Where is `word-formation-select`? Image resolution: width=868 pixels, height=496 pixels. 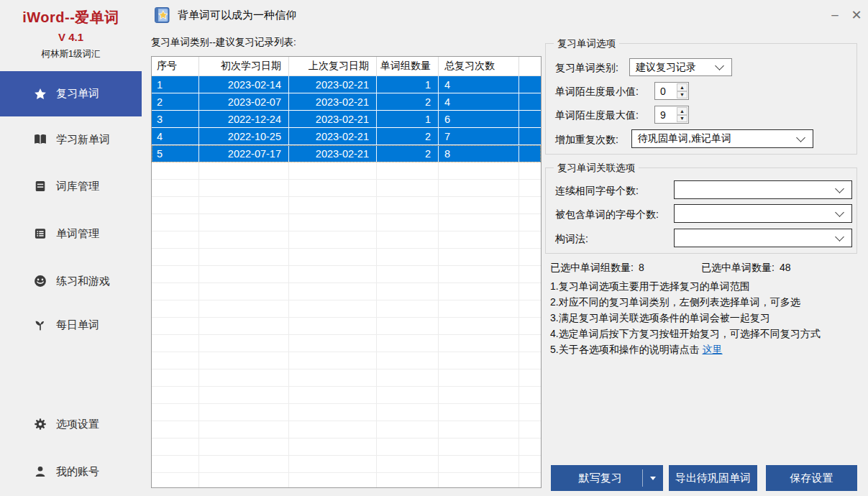
word-formation-select is located at coordinates (763, 238).